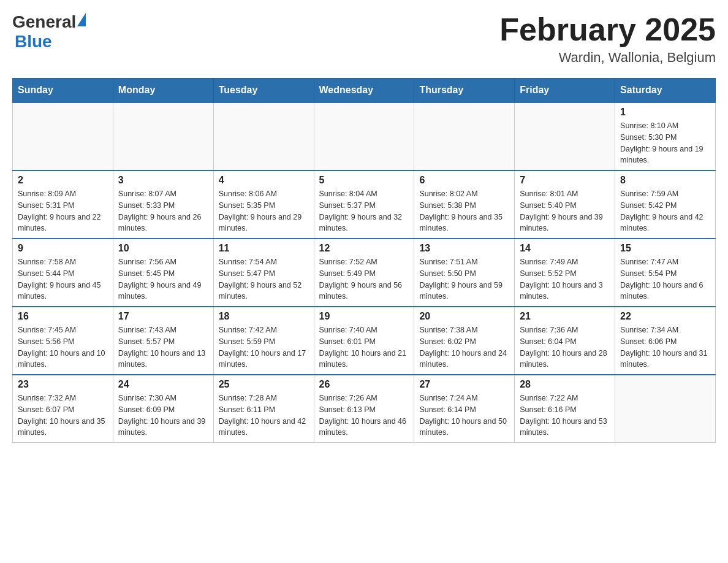  I want to click on page-header: General Blue February 2025 Wardin, Wallo…, so click(364, 39).